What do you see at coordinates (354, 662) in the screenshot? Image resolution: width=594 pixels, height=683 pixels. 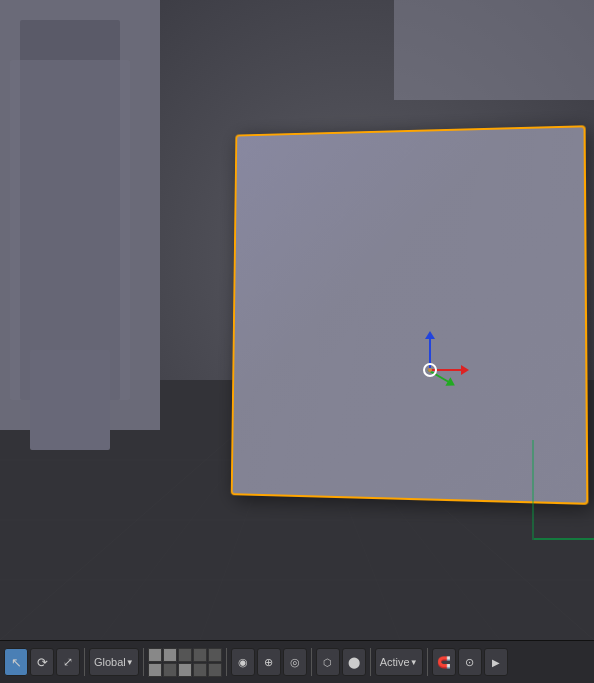 I see `solid-mode-button: ⬤` at bounding box center [354, 662].